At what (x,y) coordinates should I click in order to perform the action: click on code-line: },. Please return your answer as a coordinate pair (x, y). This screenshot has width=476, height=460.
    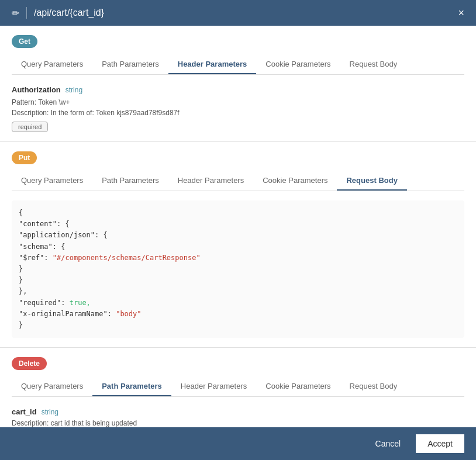
    Looking at the image, I should click on (238, 291).